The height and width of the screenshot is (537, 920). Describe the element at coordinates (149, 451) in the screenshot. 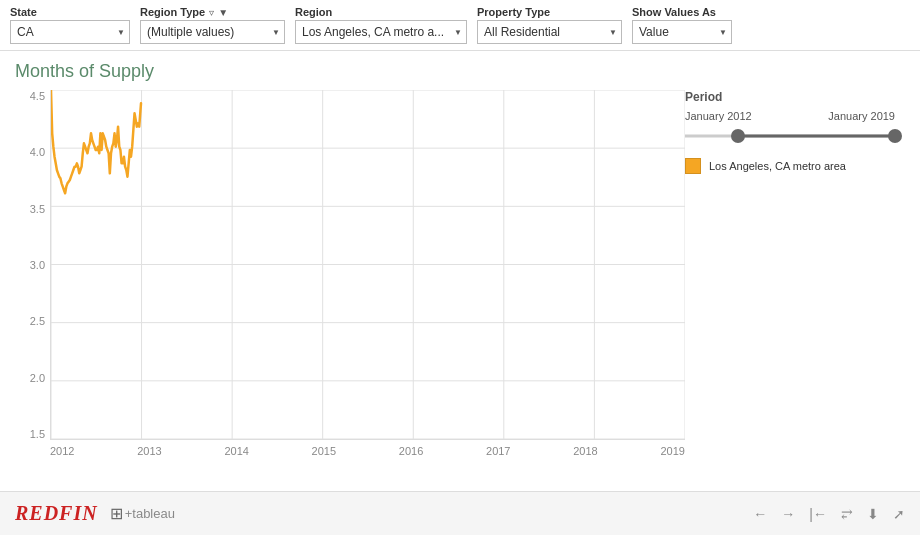

I see `x-label-2013: 2013` at that location.